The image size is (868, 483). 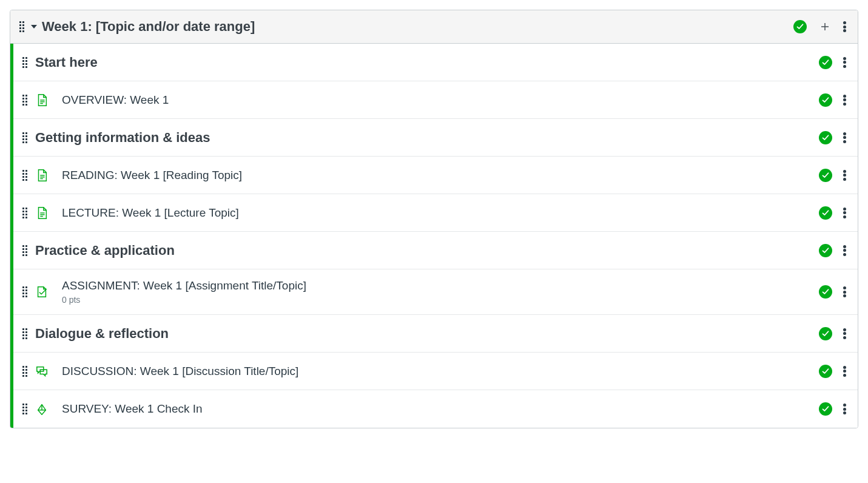 What do you see at coordinates (440, 213) in the screenshot?
I see `item-content: LECTURE: Week 1 [Lecture Topic]` at bounding box center [440, 213].